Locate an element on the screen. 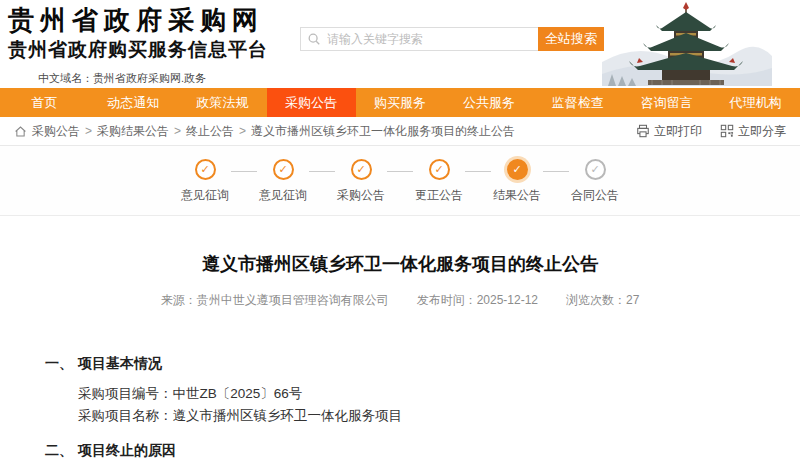 The width and height of the screenshot is (800, 464). meta-views: 浏览次数：27 is located at coordinates (602, 300).